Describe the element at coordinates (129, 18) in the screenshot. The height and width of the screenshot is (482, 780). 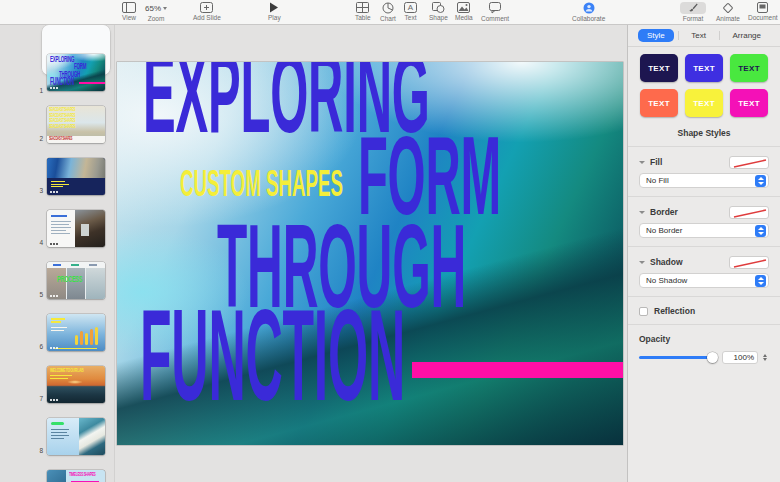
I see `view-label: View` at that location.